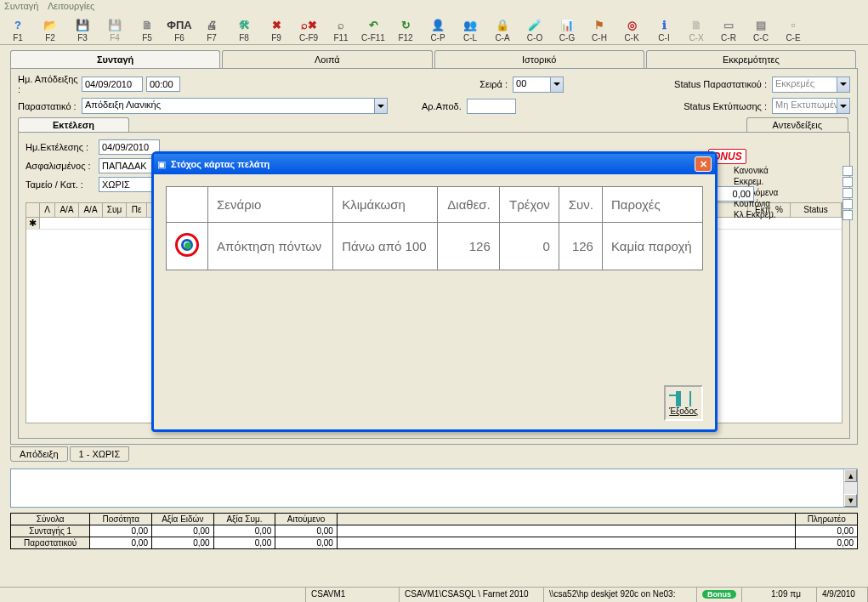 The width and height of the screenshot is (868, 602). What do you see at coordinates (91, 210) in the screenshot?
I see `col-aa2: Α/Α` at bounding box center [91, 210].